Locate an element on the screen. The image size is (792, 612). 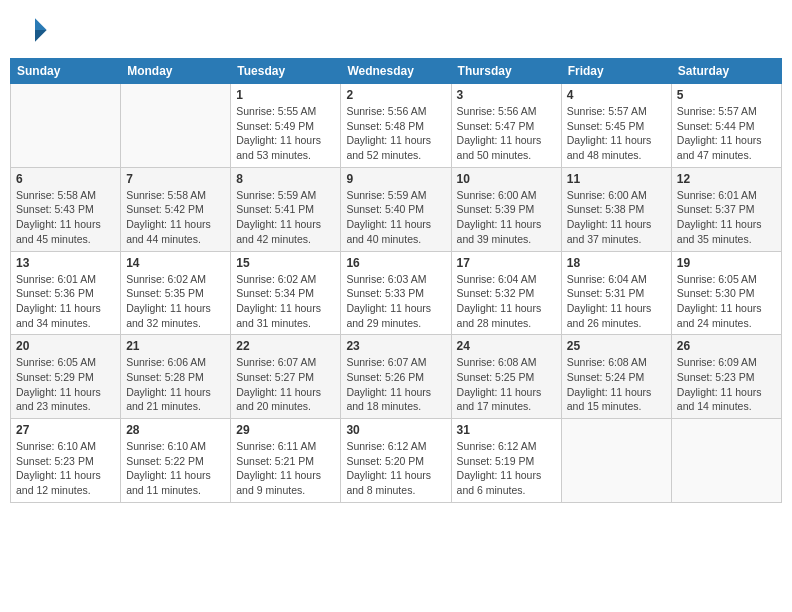
daylight-text: Daylight: 11 hours and 11 minutes. is located at coordinates (176, 482).